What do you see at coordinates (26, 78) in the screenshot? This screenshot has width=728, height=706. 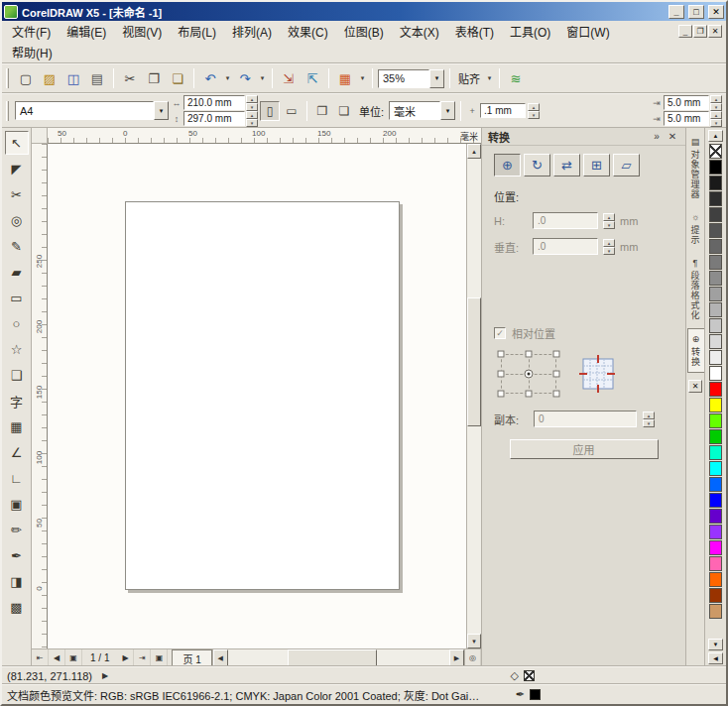 I see `new-document-icon: ▢` at bounding box center [26, 78].